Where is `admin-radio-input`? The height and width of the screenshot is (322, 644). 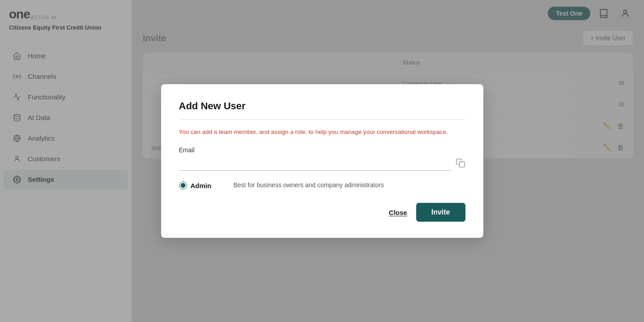 admin-radio-input is located at coordinates (183, 185).